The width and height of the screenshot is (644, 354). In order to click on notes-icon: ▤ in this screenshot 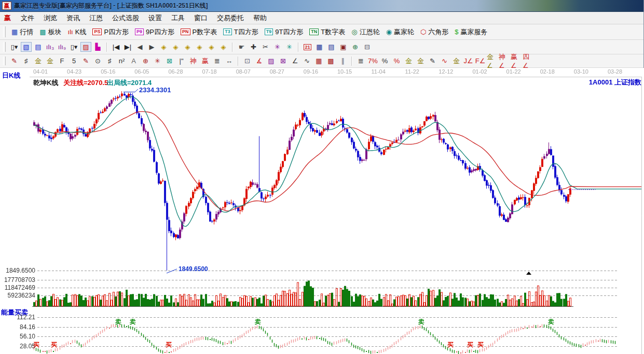, I will do `click(331, 47)`.